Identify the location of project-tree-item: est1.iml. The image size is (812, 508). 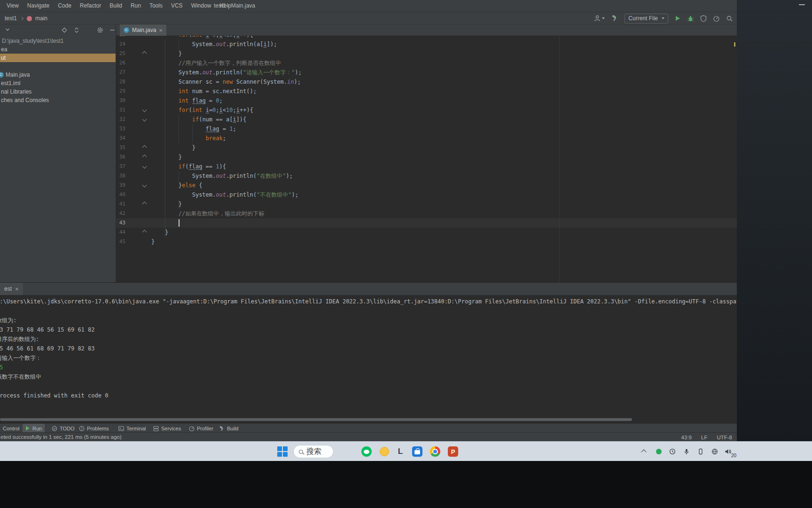
(58, 83).